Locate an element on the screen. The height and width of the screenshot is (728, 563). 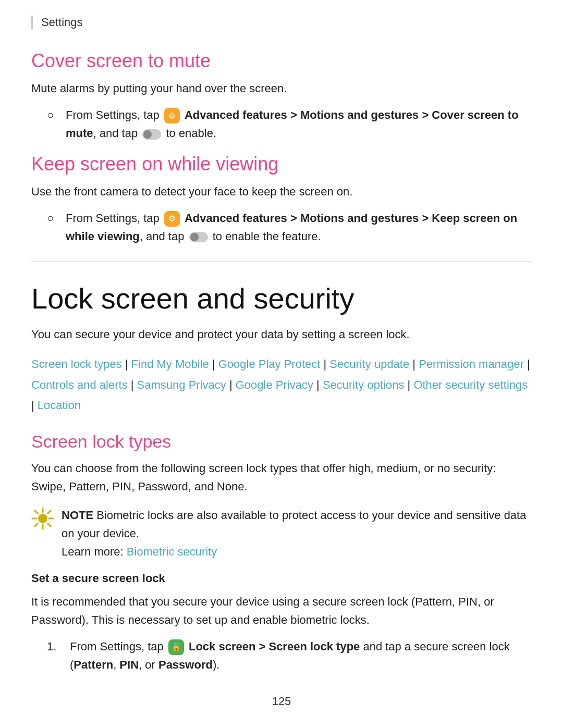
lock-icon-1: 🔒 is located at coordinates (176, 647).